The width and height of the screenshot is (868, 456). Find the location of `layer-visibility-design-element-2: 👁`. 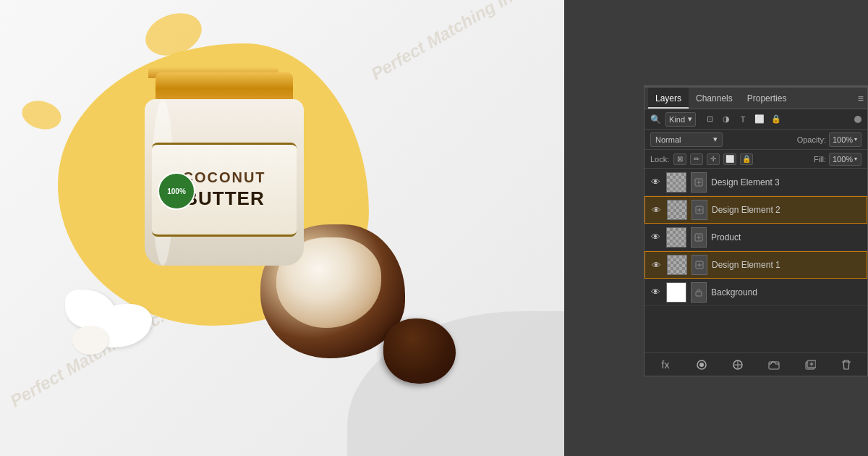

layer-visibility-design-element-2: 👁 is located at coordinates (656, 210).